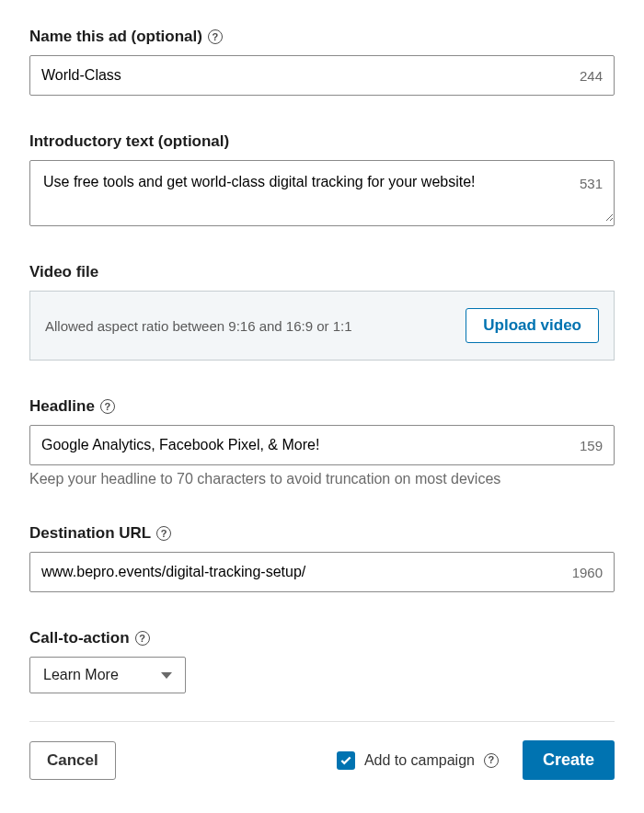 This screenshot has width=644, height=813. Describe the element at coordinates (108, 675) in the screenshot. I see `cta-select: Learn More` at that location.